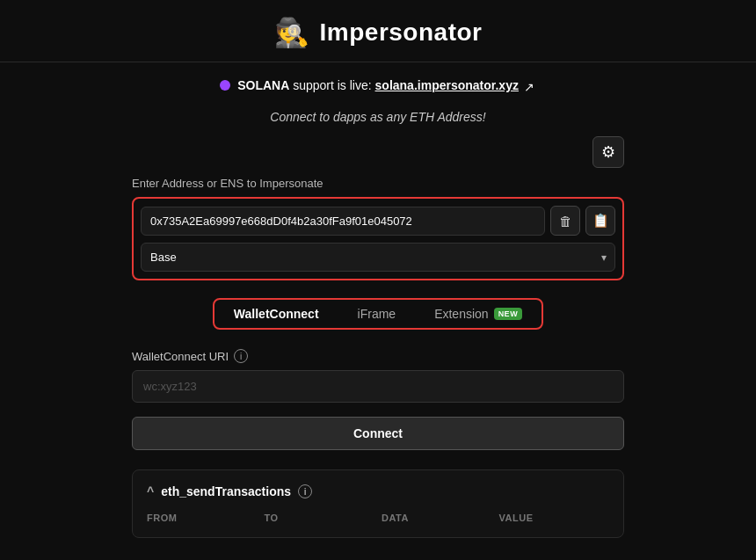 The height and width of the screenshot is (560, 756). Describe the element at coordinates (180, 357) in the screenshot. I see `uri-label: WalletConnect URI` at that location.